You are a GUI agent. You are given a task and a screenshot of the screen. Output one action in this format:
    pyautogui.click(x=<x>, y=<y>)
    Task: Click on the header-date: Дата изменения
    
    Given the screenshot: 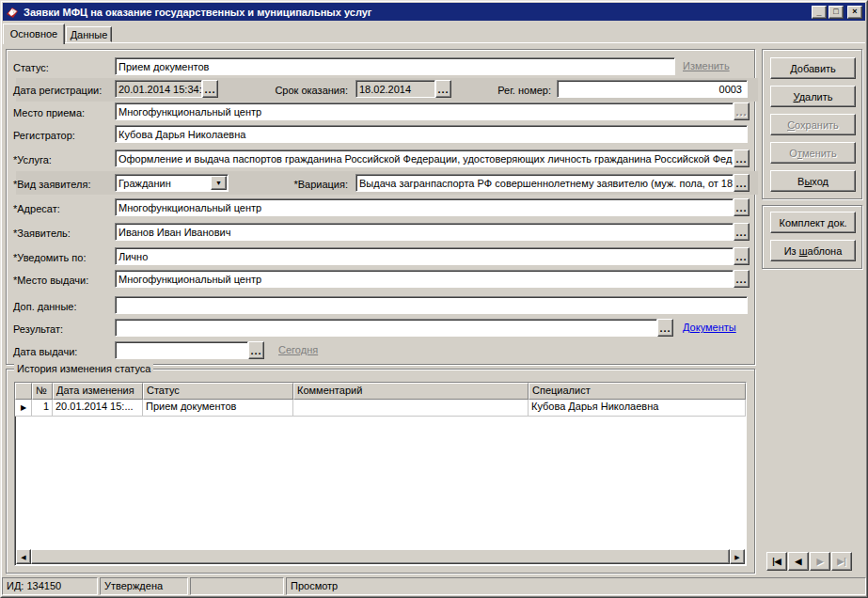 What is the action you would take?
    pyautogui.click(x=98, y=391)
    